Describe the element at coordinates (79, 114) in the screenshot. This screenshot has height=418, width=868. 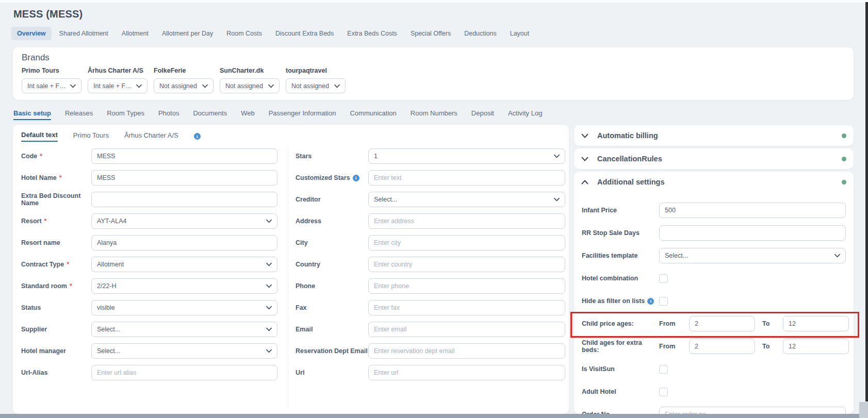
I see `section-tab-releases: Releases` at that location.